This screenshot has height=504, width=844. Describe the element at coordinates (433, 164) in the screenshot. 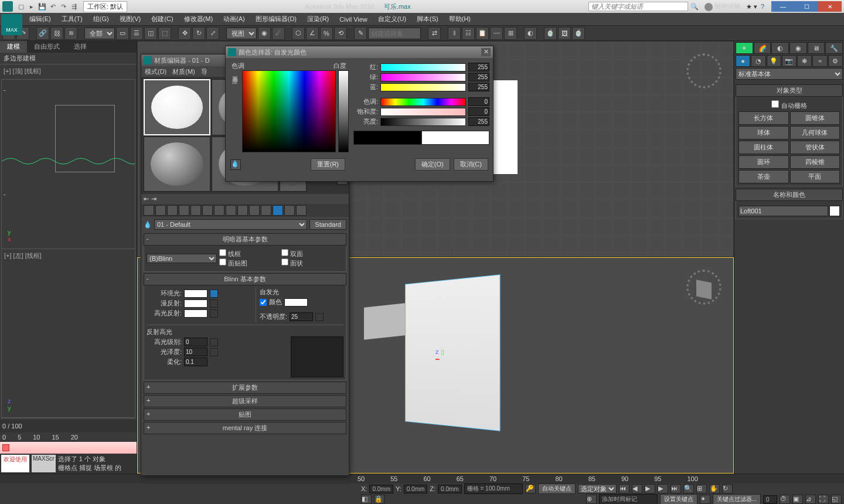

I see `cp-ok-button: 确定(O)` at that location.